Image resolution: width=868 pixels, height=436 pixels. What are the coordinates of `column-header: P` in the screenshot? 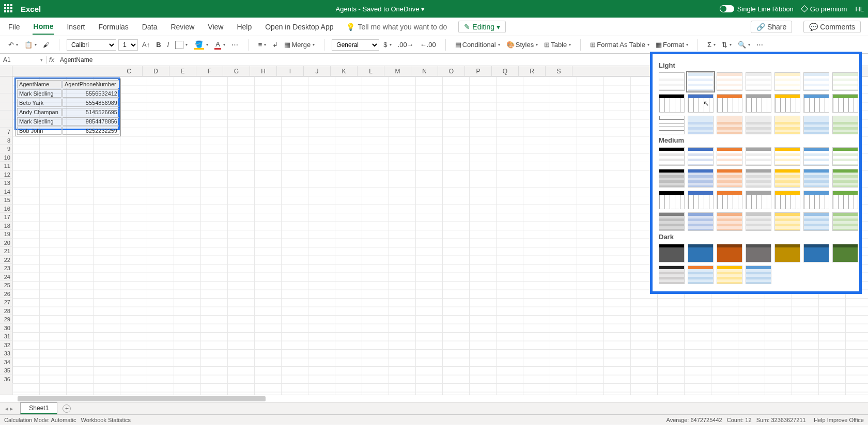 It's located at (478, 71).